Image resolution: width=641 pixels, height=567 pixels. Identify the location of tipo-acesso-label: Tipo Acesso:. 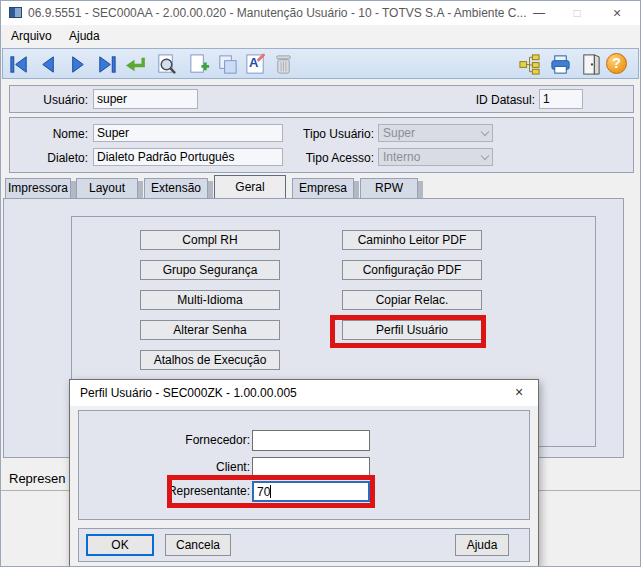
(330, 158).